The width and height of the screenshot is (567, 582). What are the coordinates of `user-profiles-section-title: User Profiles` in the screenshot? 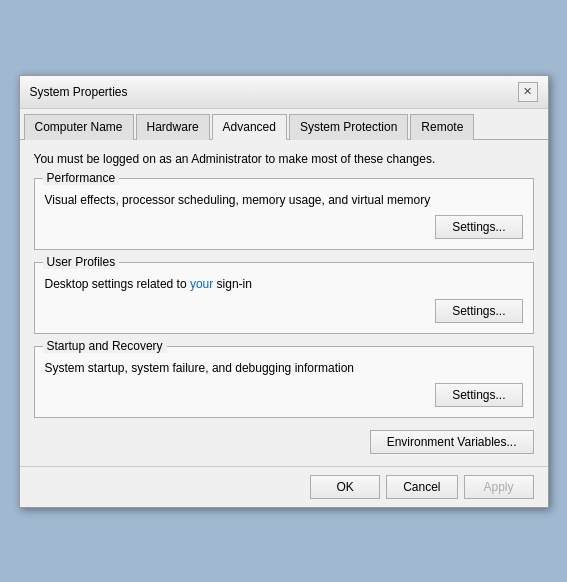 It's located at (82, 262).